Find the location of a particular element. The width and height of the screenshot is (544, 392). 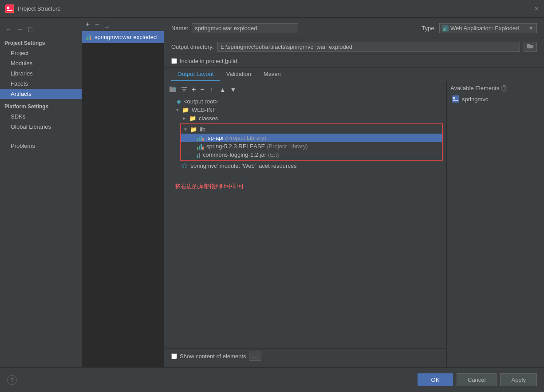

available-elements-help-icon: ? is located at coordinates (504, 88).